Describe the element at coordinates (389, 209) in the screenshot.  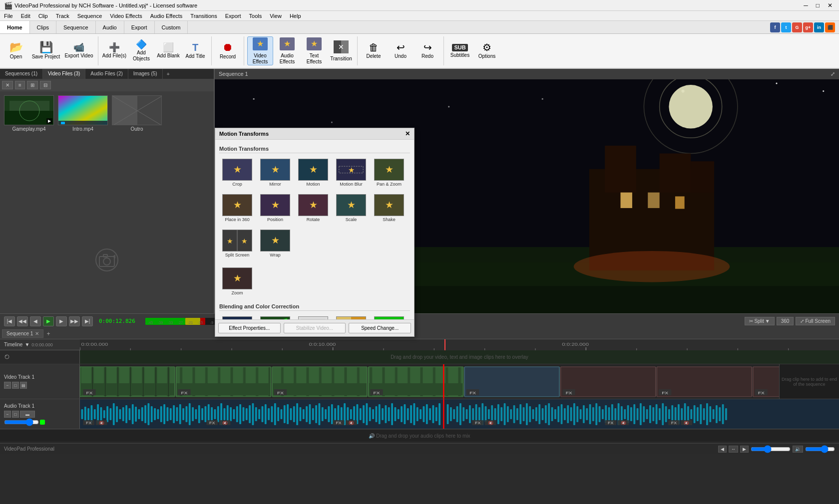
I see `effect-shake: ★ Shake` at that location.